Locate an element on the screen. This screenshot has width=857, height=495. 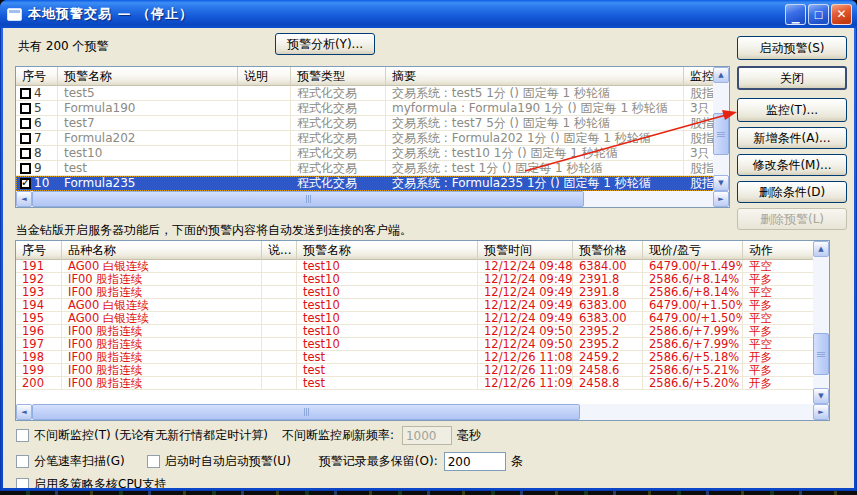
record-price: 6383.00 is located at coordinates (608, 318).